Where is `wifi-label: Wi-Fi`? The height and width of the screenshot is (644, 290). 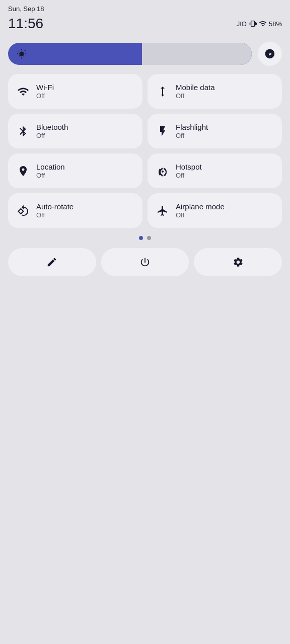
wifi-label: Wi-Fi is located at coordinates (45, 88).